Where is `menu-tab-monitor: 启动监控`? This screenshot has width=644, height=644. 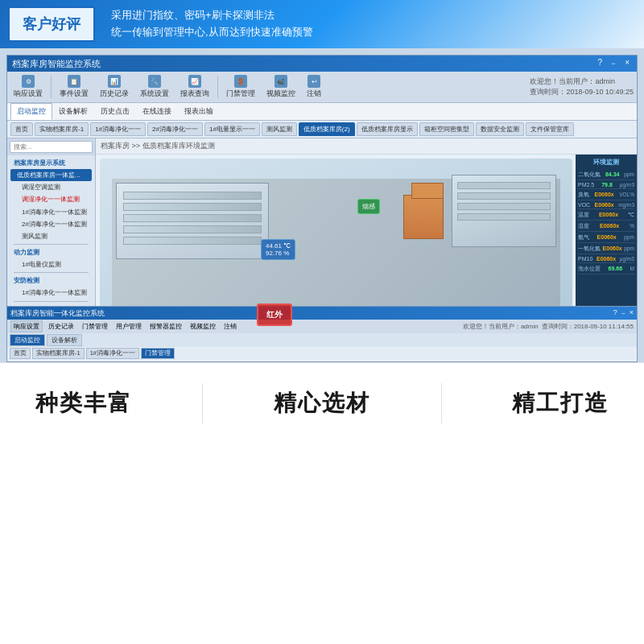 menu-tab-monitor: 启动监控 is located at coordinates (31, 111).